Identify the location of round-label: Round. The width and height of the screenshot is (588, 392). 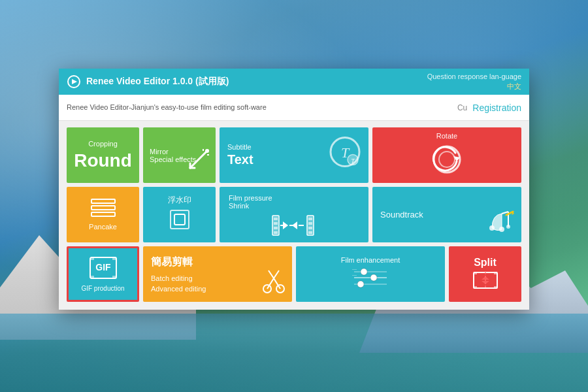
(103, 161).